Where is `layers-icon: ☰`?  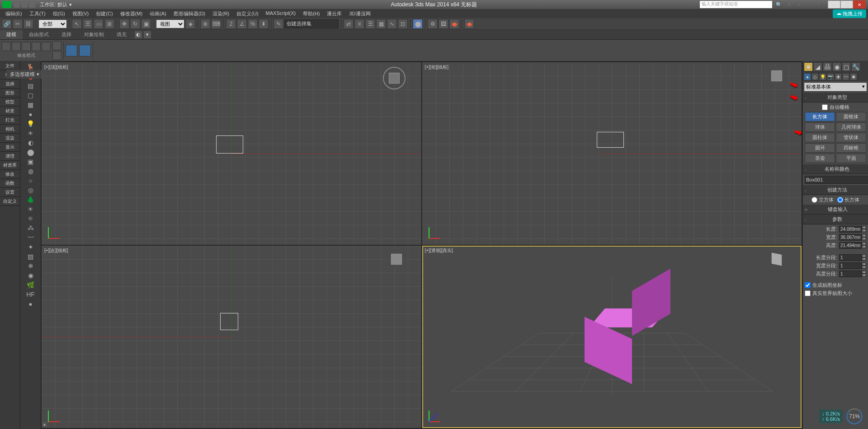 layers-icon: ☰ is located at coordinates (370, 24).